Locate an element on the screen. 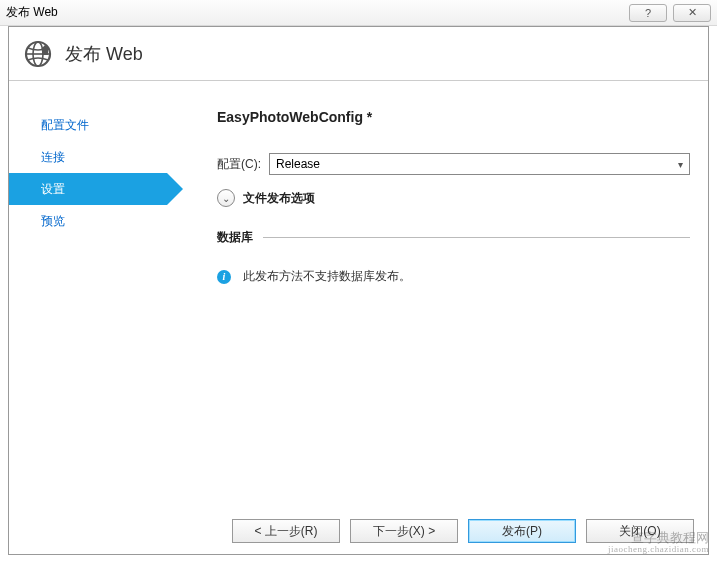 Image resolution: width=717 pixels, height=563 pixels. dialog-title: 发布 Web is located at coordinates (104, 54).